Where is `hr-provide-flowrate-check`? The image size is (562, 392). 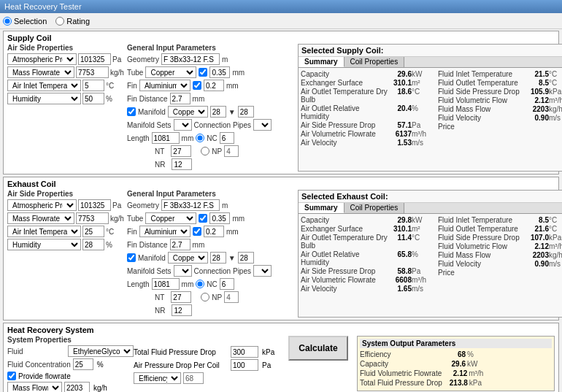 hr-provide-flowrate-check is located at coordinates (12, 376).